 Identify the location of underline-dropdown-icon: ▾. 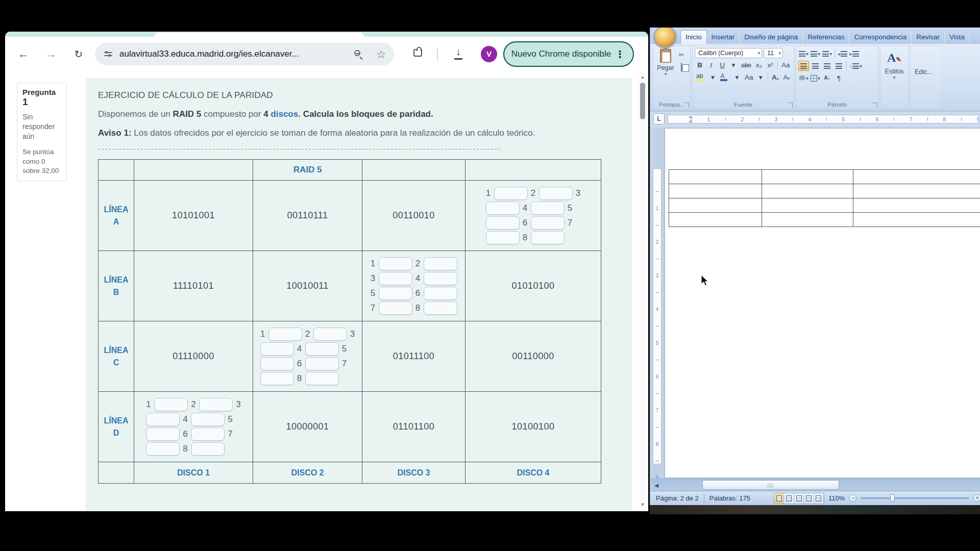
(733, 65).